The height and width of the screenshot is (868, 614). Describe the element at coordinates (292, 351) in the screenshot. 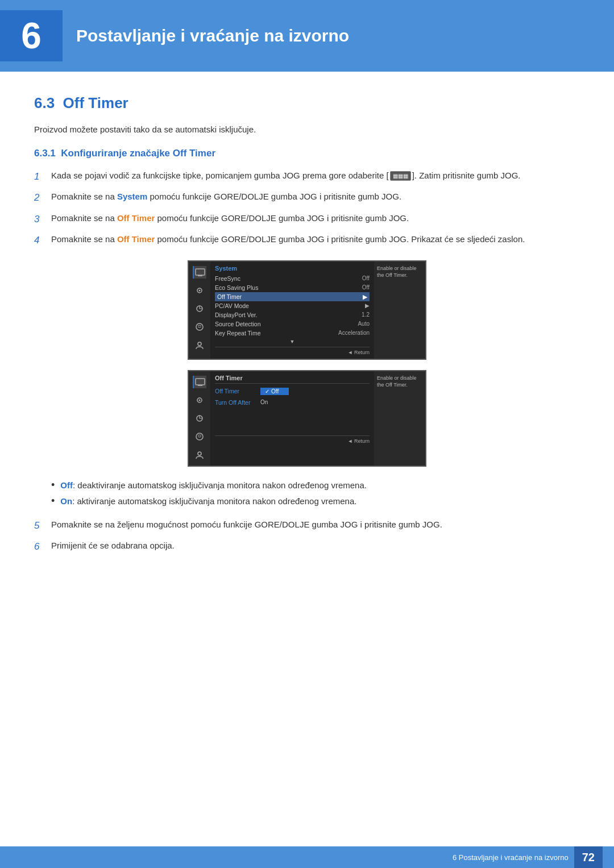

I see `return-row-1: ◄ Return` at that location.